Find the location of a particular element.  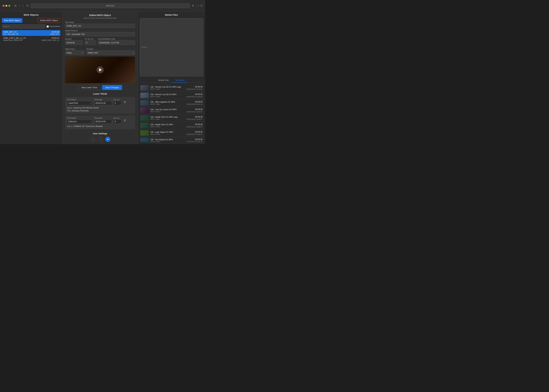

media-item: CM - Generic Car AD-CC MP4 HEVC Video 00… is located at coordinates (171, 96).